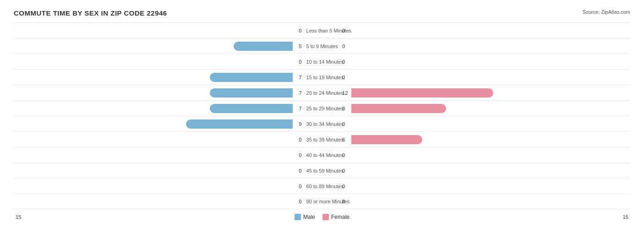 Image resolution: width=644 pixels, height=239 pixels. Describe the element at coordinates (486, 108) in the screenshot. I see `right-section: 8` at that location.